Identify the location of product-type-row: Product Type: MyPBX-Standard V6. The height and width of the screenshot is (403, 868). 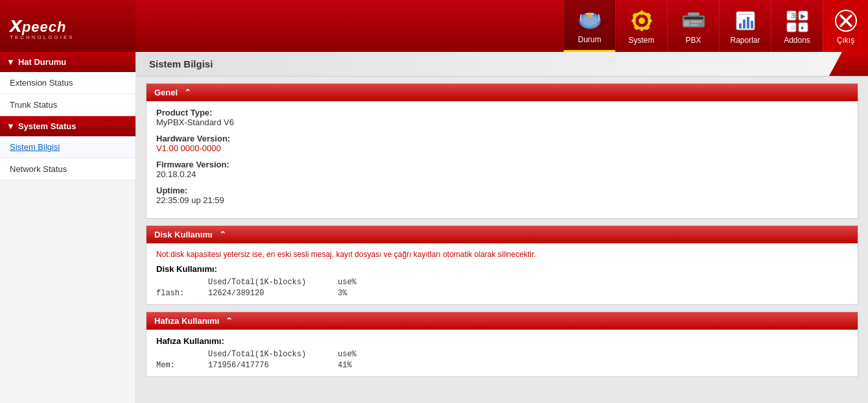
(502, 117).